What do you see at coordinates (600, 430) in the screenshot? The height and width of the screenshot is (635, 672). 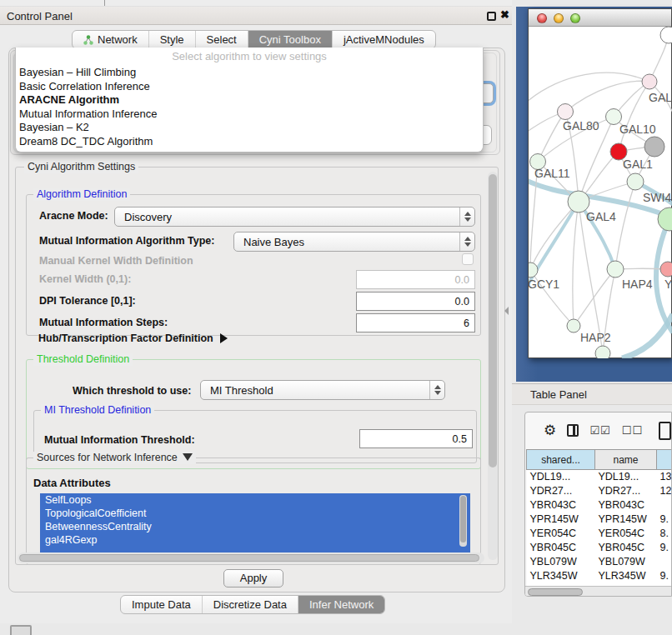 I see `select-all-checkboxes-icon: ☑☑` at bounding box center [600, 430].